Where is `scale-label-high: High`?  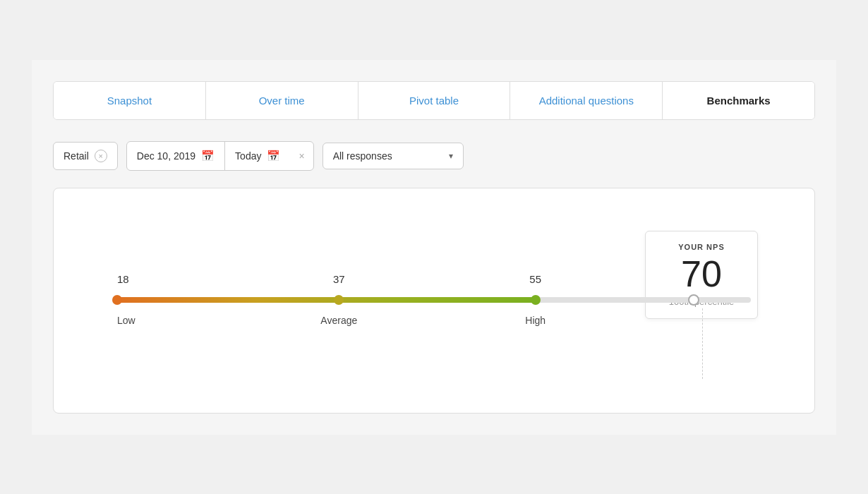
scale-label-high: High is located at coordinates (535, 320).